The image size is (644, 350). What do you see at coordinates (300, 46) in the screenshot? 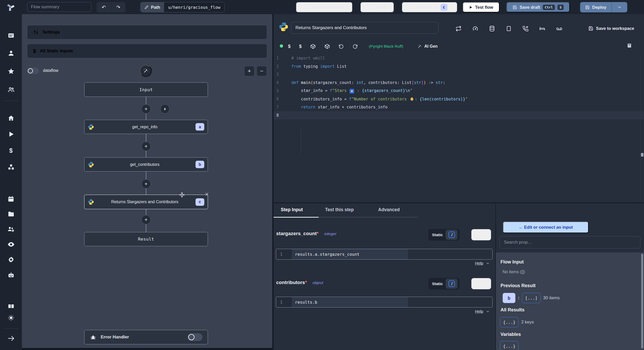
I see `add-resource-button: $` at bounding box center [300, 46].